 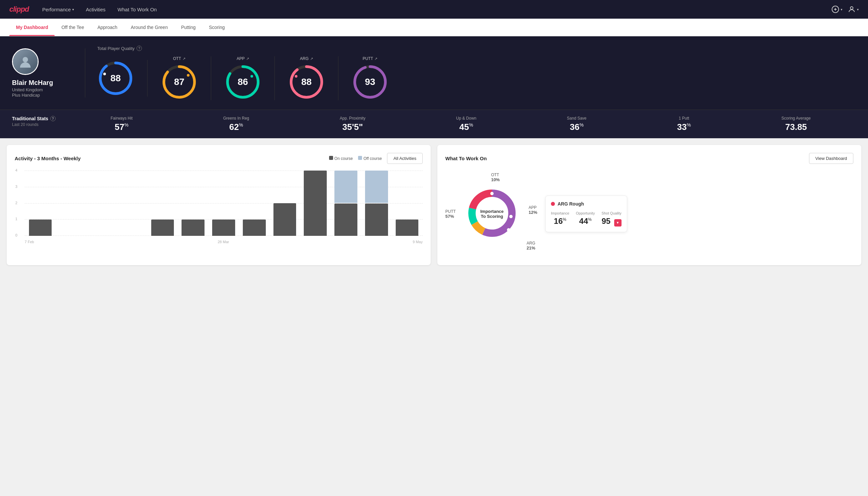 I want to click on all-activities-button: All Activities, so click(x=405, y=158).